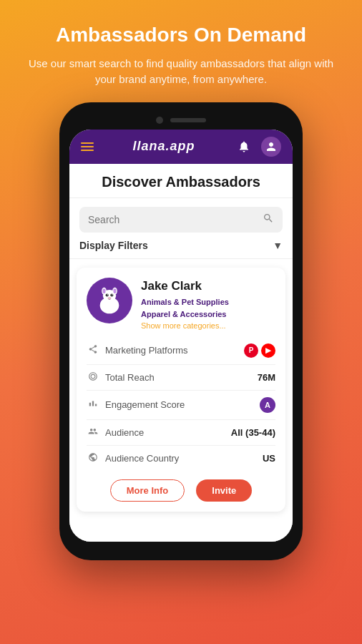 This screenshot has height=644, width=362. Describe the element at coordinates (181, 182) in the screenshot. I see `page-title: Discover Ambassadors` at that location.